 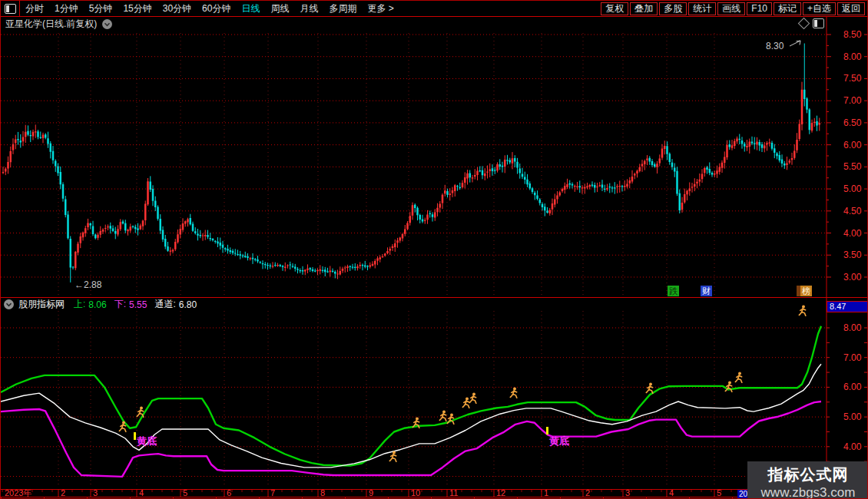 I want to click on indicator-up-value: 8.06, so click(x=97, y=305).